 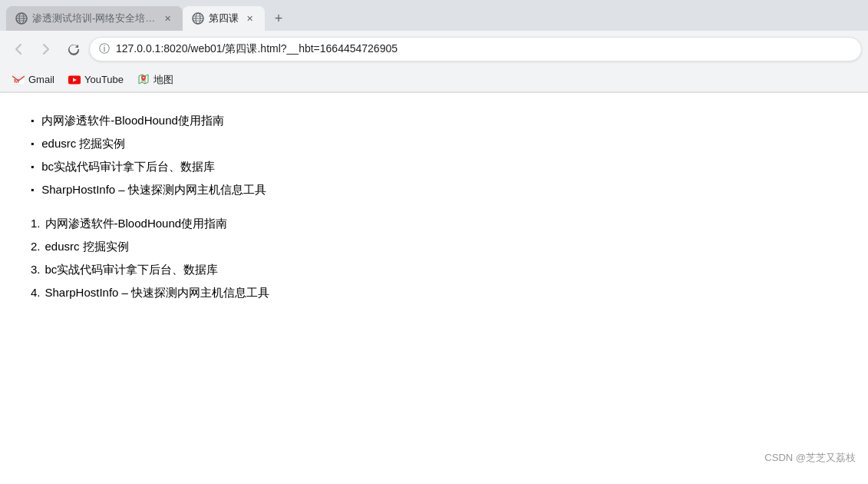 I want to click on bookmarks-bar: M Gmail YouTube, so click(x=434, y=80).